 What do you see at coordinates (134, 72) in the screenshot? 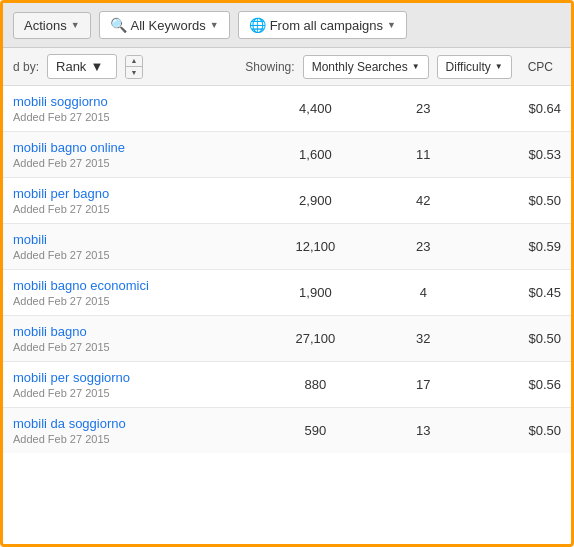
I see `sort-down-button: ▼` at bounding box center [134, 72].